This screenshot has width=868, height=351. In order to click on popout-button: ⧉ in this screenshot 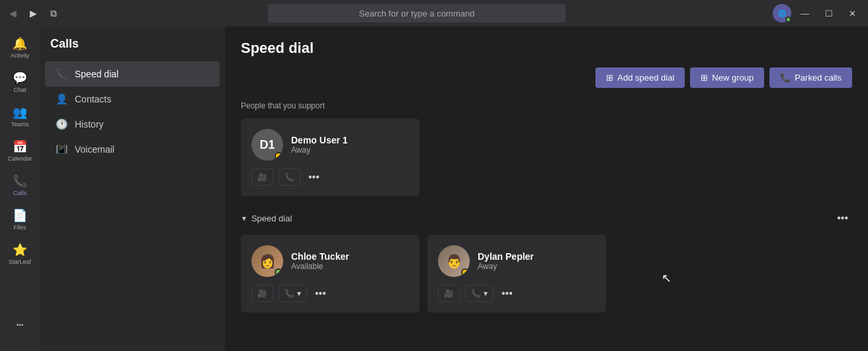, I will do `click(54, 13)`.